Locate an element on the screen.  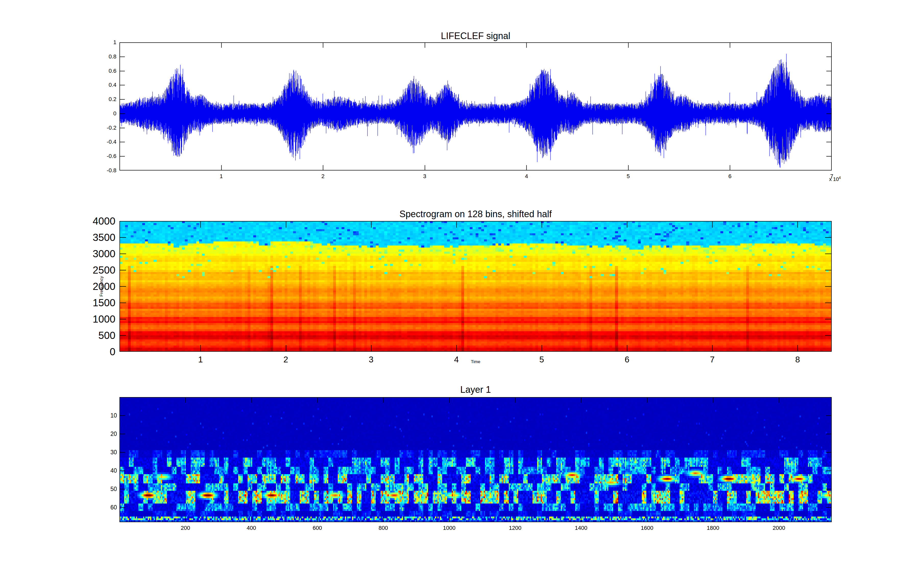
layer1-y-tick-label: 20 is located at coordinates (114, 434).